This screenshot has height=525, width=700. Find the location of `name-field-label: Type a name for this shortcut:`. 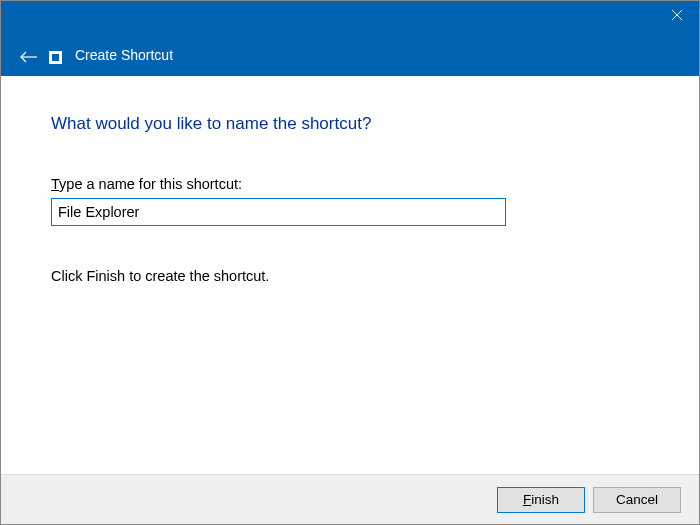

name-field-label: Type a name for this shortcut: is located at coordinates (350, 184).